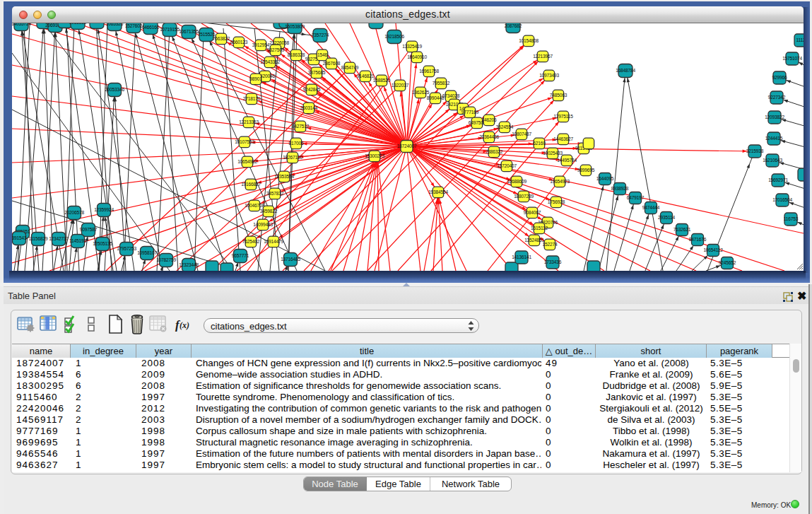 The height and width of the screenshot is (514, 812). I want to click on svg-text: 3875685, so click(317, 72).